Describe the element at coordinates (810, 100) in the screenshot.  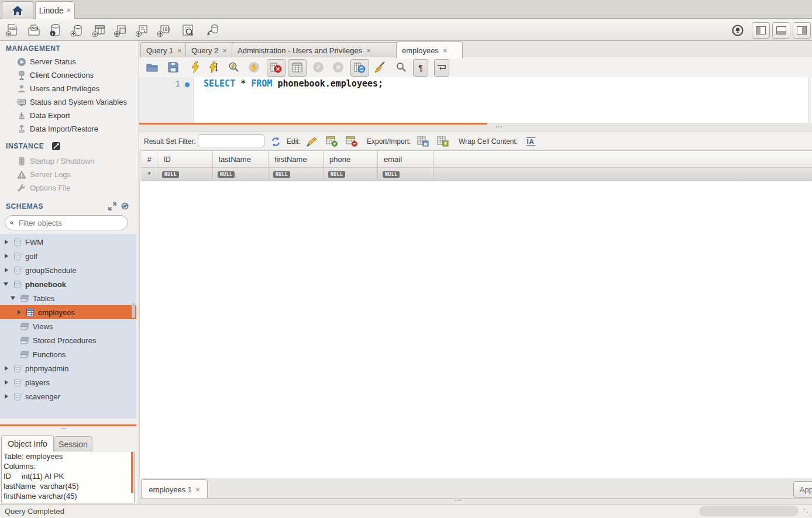
I see `editor-scrollbar` at that location.